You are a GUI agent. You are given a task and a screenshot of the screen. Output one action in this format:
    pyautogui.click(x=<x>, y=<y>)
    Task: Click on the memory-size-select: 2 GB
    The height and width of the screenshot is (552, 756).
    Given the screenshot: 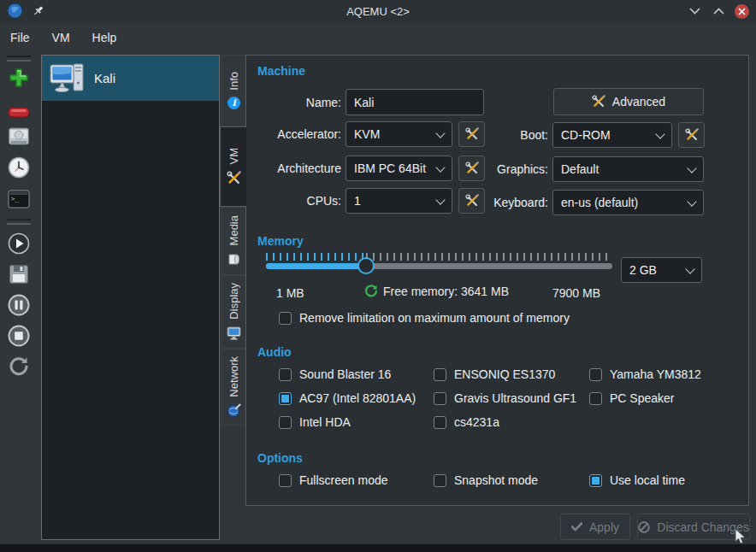 What is the action you would take?
    pyautogui.click(x=662, y=270)
    